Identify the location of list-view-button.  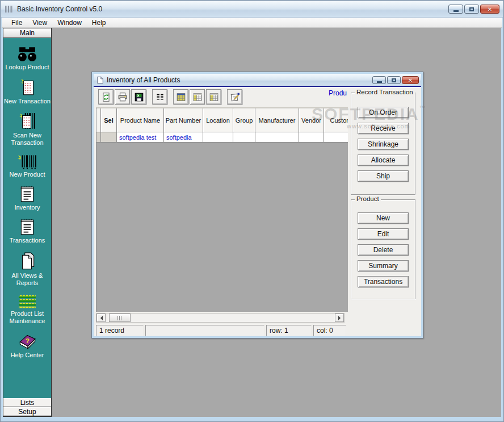
(160, 97).